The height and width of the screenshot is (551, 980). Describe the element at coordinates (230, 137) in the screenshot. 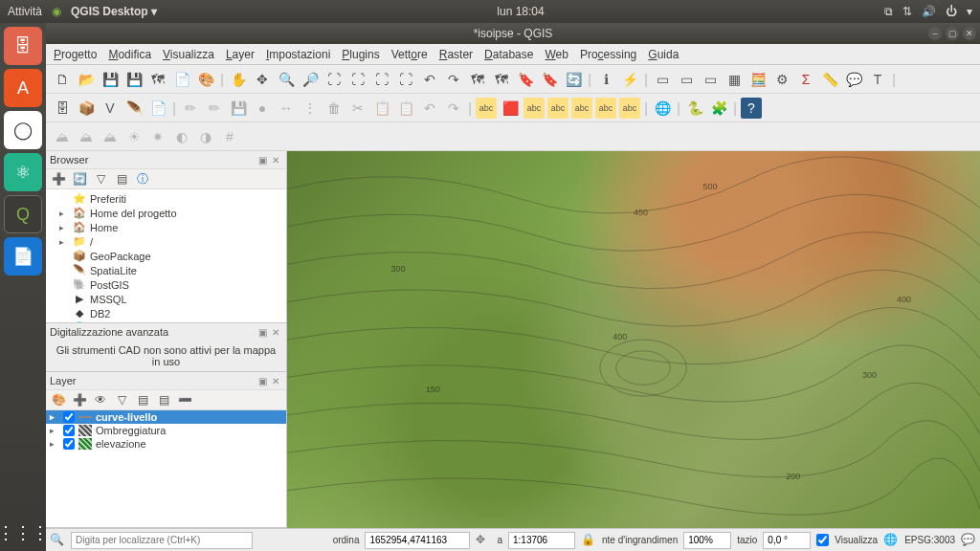

I see `raster-tool-8: #` at that location.